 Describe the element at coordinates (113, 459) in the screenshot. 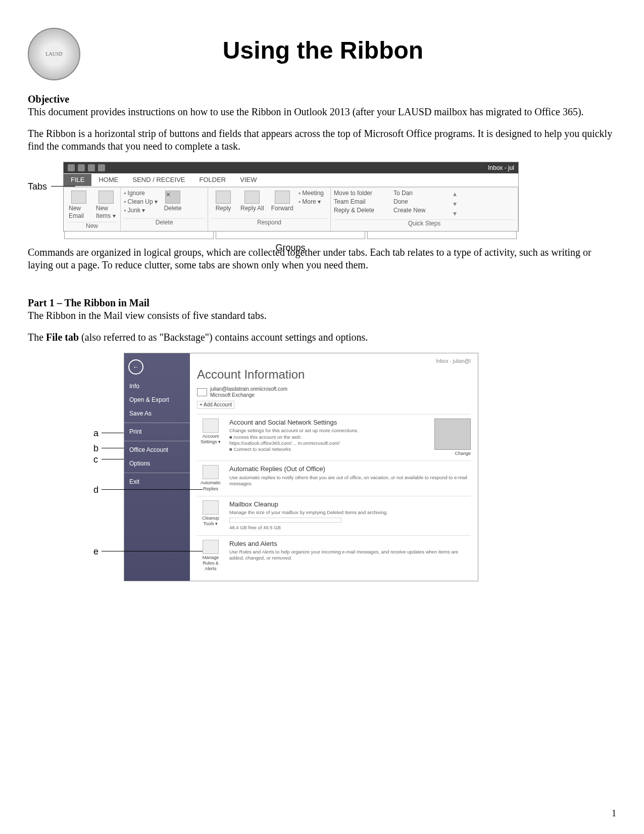

I see `legend-c-line` at that location.